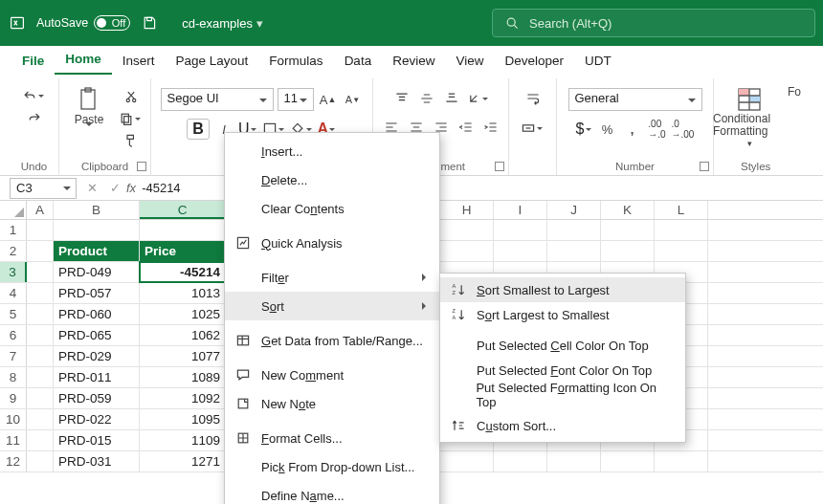 Image resolution: width=823 pixels, height=504 pixels. Describe the element at coordinates (332, 277) in the screenshot. I see `ctx-filter: Filter` at that location.